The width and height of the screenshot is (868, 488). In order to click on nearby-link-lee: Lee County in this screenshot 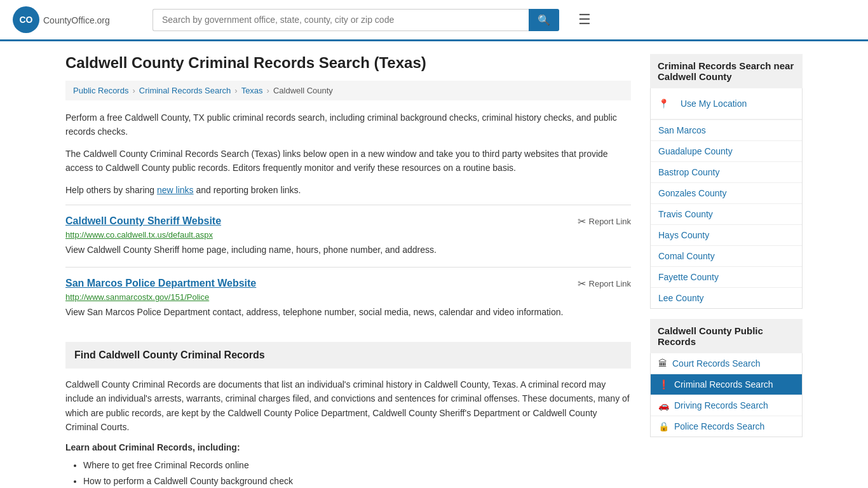, I will do `click(726, 298)`.